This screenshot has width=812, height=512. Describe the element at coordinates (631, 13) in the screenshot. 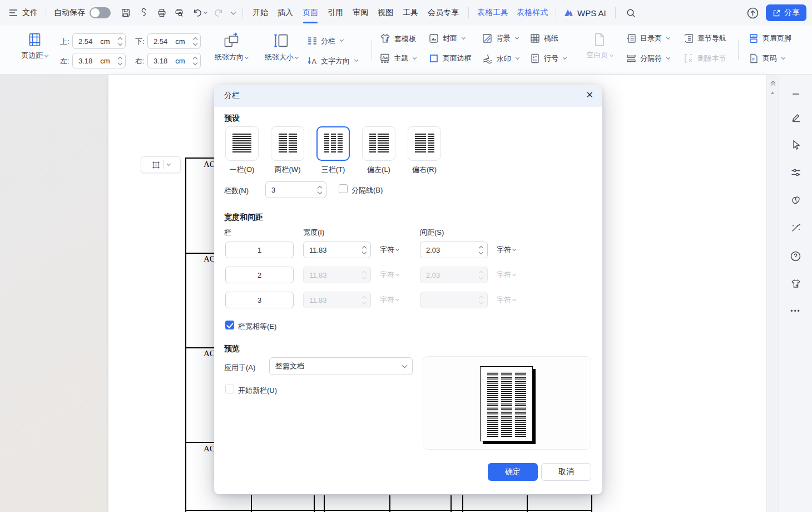

I see `search-icon` at that location.